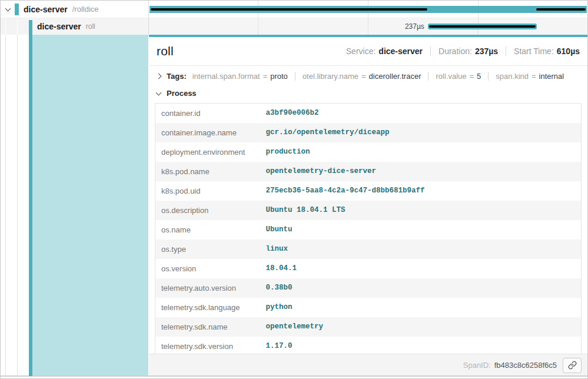  Describe the element at coordinates (543, 51) in the screenshot. I see `stat-start-time: Start Time: 610µs` at that location.